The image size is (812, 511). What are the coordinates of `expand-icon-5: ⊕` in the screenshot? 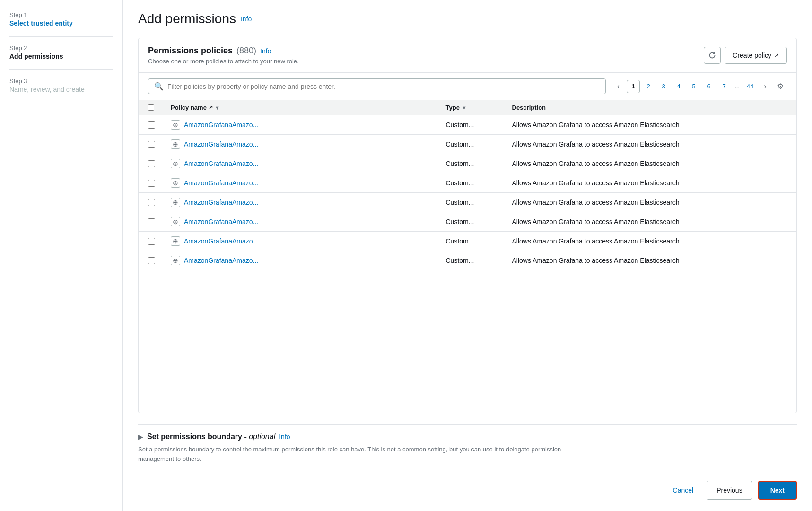 It's located at (175, 222).